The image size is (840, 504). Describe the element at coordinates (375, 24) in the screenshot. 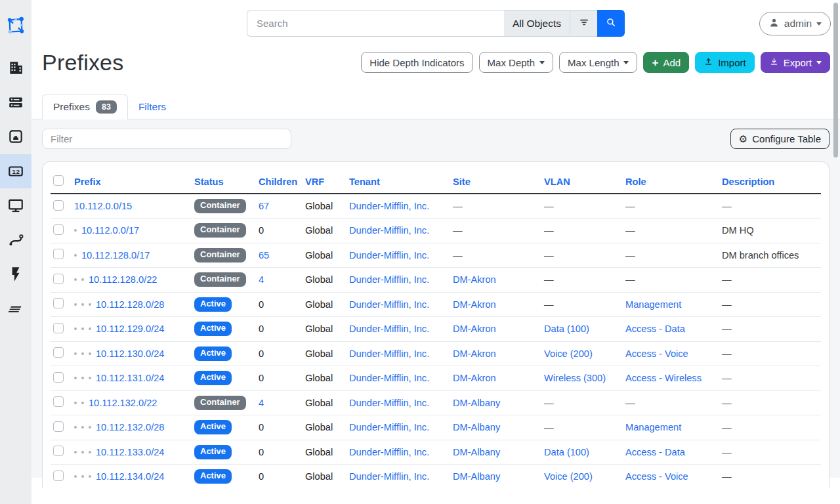

I see `search-input` at that location.